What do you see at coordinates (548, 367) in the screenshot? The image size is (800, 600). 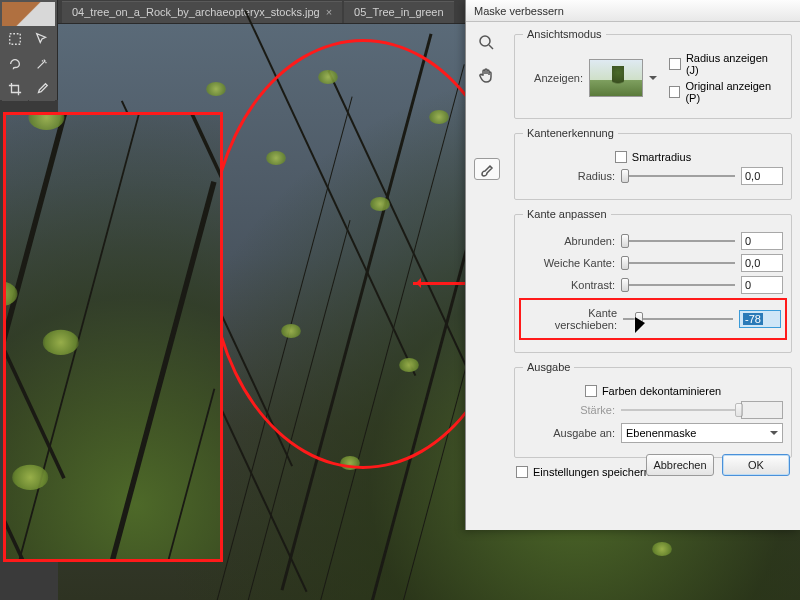 I see `group-legend: Ausgabe` at bounding box center [548, 367].